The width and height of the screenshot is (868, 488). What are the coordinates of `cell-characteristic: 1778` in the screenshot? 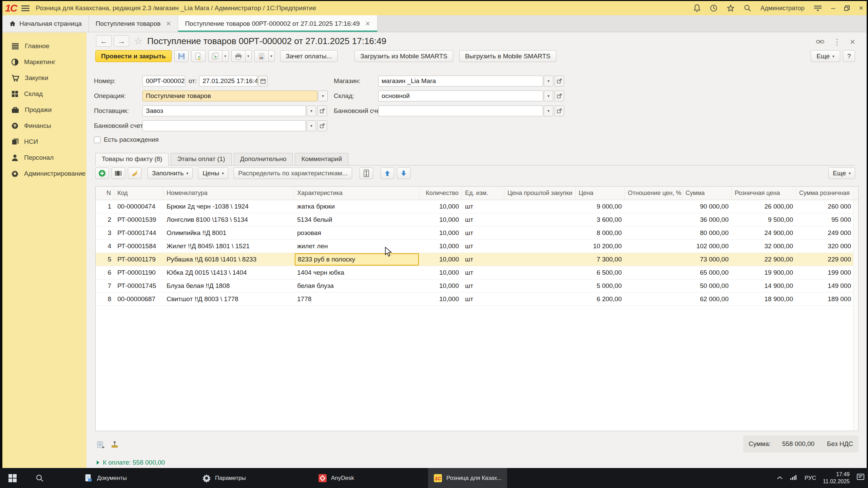 It's located at (357, 299).